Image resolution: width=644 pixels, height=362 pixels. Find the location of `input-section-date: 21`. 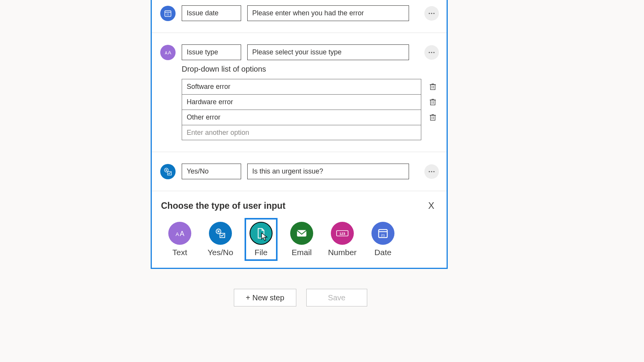

input-section-date: 21 is located at coordinates (299, 16).